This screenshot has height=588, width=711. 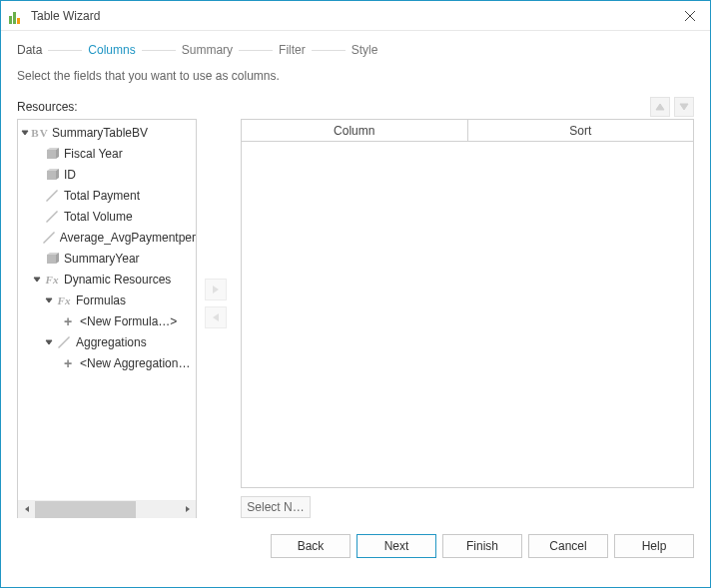 I want to click on scroll-left-button, so click(x=26, y=509).